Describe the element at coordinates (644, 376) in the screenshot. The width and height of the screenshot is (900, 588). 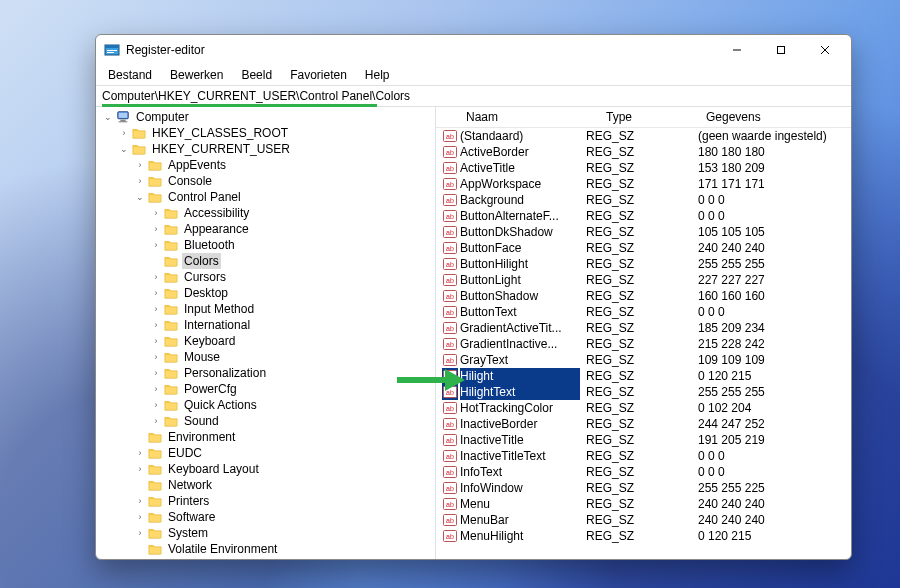
I see `value-row: abHilightREG_SZ0 120 215` at that location.